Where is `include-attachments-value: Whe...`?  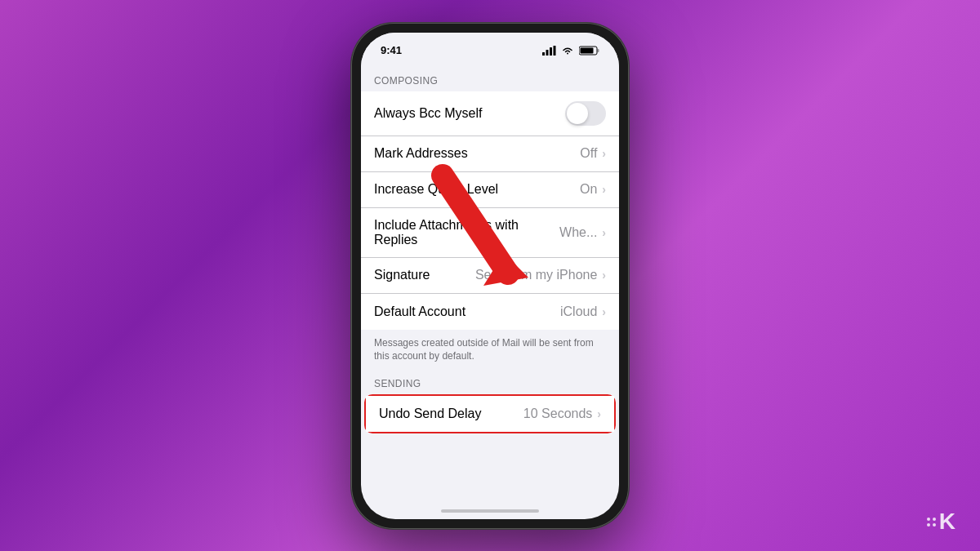
include-attachments-value: Whe... is located at coordinates (578, 233).